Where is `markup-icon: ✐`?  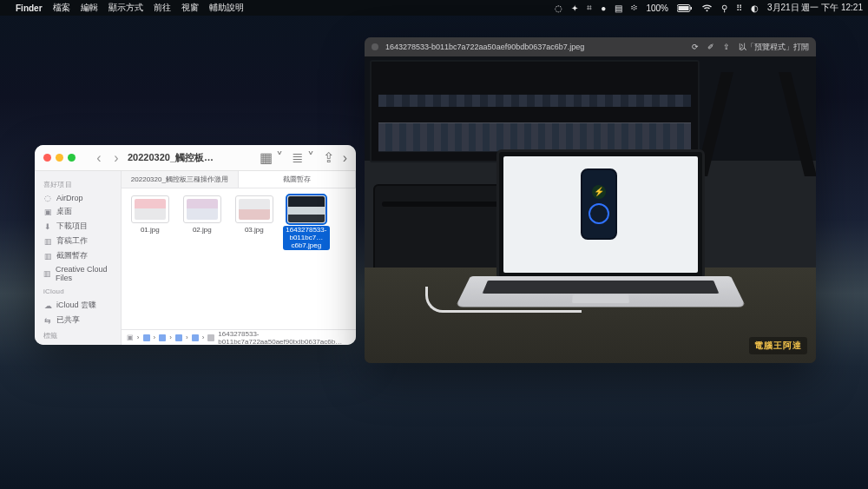
markup-icon: ✐ is located at coordinates (711, 47).